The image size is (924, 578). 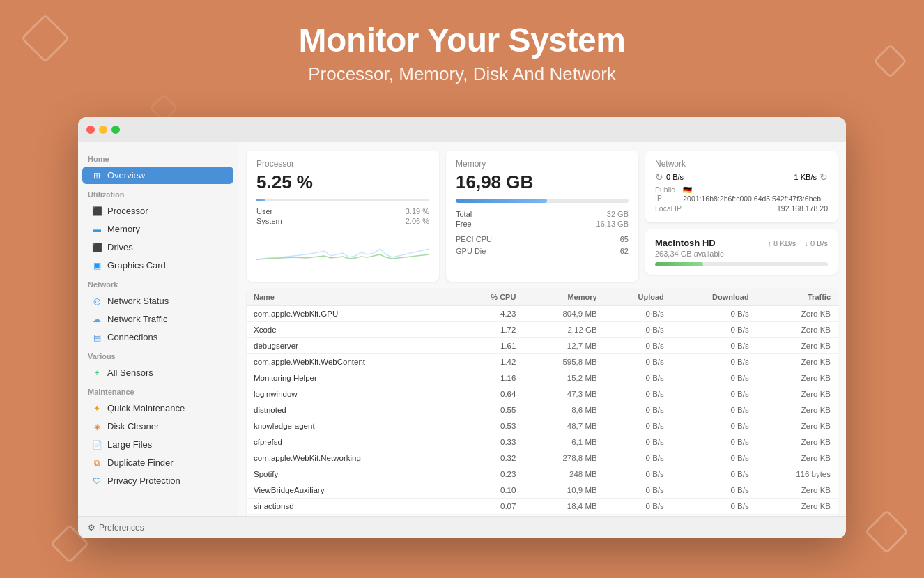 What do you see at coordinates (741, 177) in the screenshot?
I see `network-speed-row: ↻ 0 B/s 1 KB/s ↻` at bounding box center [741, 177].